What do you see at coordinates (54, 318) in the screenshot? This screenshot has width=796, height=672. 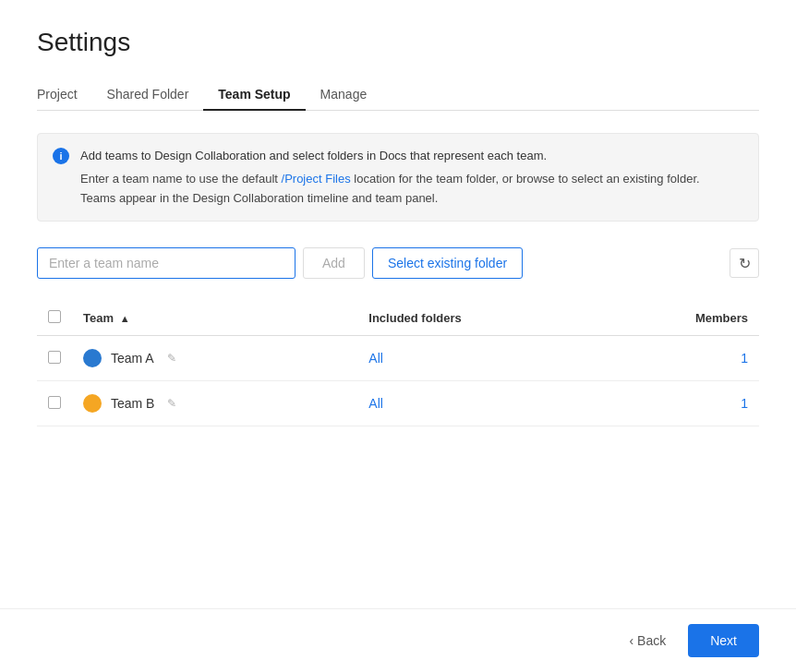 I see `header-checkbox-cell` at bounding box center [54, 318].